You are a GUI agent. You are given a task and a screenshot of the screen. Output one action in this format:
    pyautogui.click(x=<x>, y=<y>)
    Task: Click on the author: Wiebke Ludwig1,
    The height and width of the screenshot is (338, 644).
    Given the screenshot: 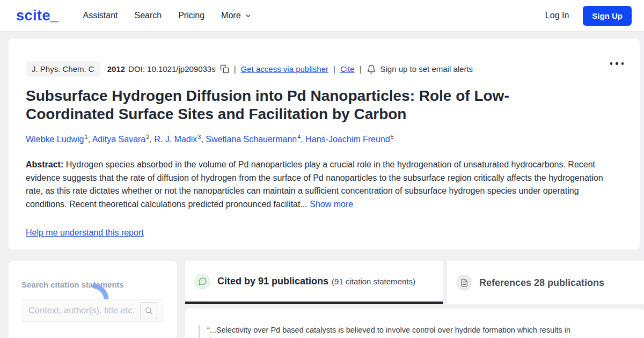 What is the action you would take?
    pyautogui.click(x=59, y=139)
    